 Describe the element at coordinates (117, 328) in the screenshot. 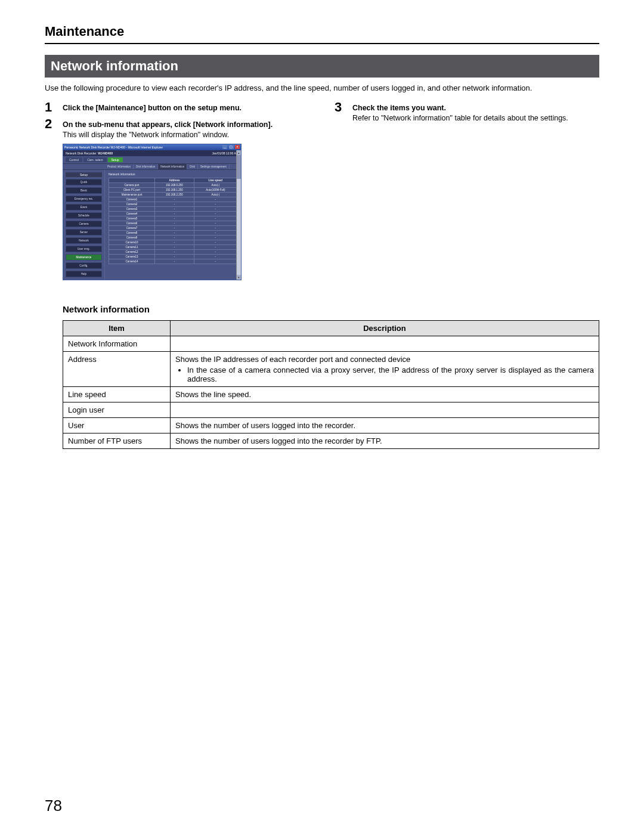

I see `th-item: Item` at that location.